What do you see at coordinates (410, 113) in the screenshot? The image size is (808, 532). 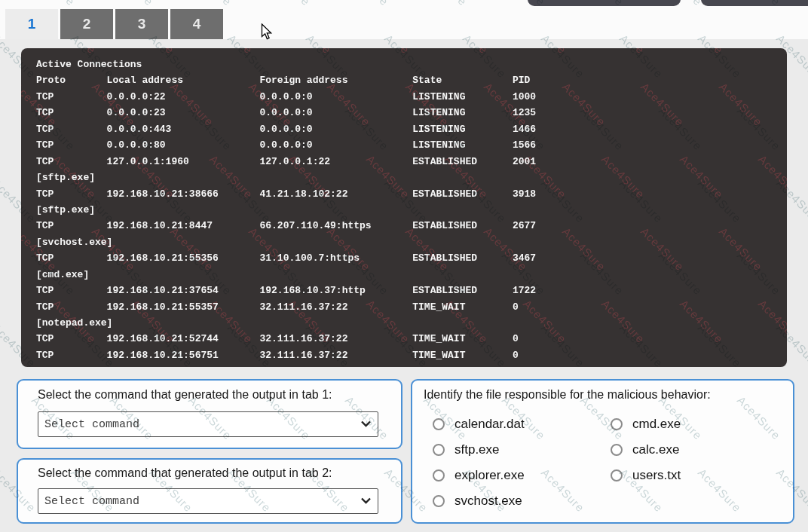 I see `terminal-row: TCP0.0.0.0:230.0.0.0:0LISTENING1235` at bounding box center [410, 113].